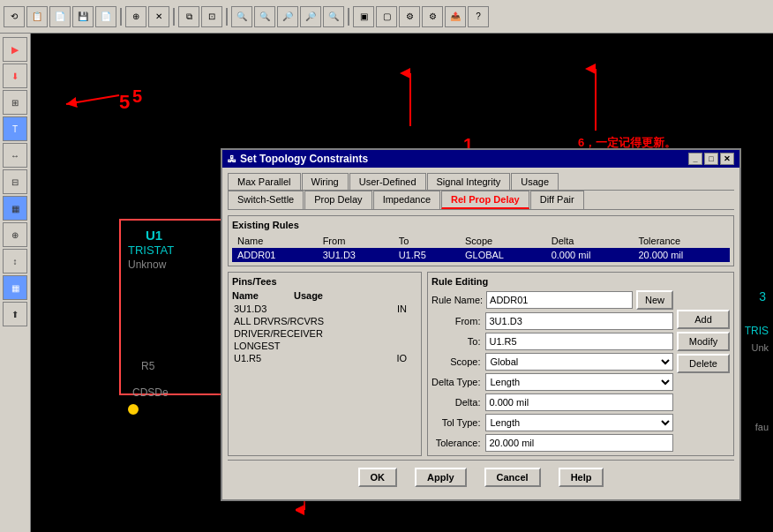 The image size is (773, 532). What do you see at coordinates (15, 208) in the screenshot?
I see `sidebar-btn-7: ▦` at bounding box center [15, 208].